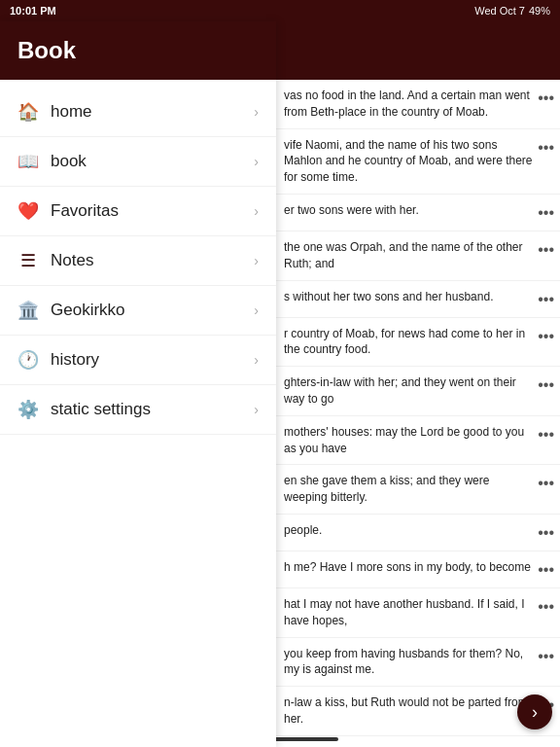 This screenshot has height=747, width=560. I want to click on menu-item-left-home: 🏠 home, so click(54, 112).